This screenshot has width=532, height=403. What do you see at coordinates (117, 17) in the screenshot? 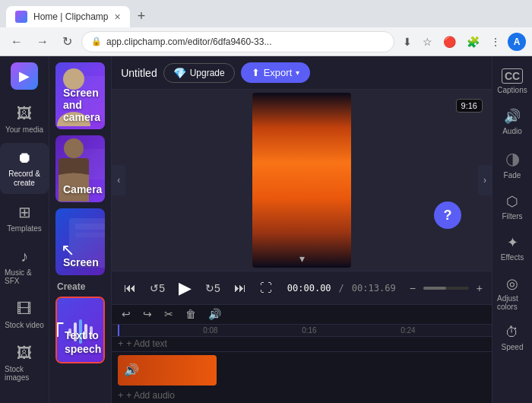
I see `tab-close-button: ×` at bounding box center [117, 17].